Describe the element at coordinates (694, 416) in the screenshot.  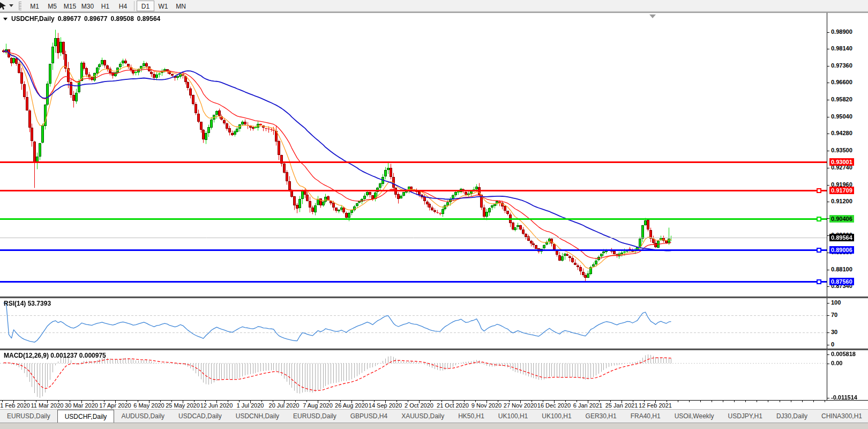
I see `chart-tab-usoil: USOil,Weekly` at that location.